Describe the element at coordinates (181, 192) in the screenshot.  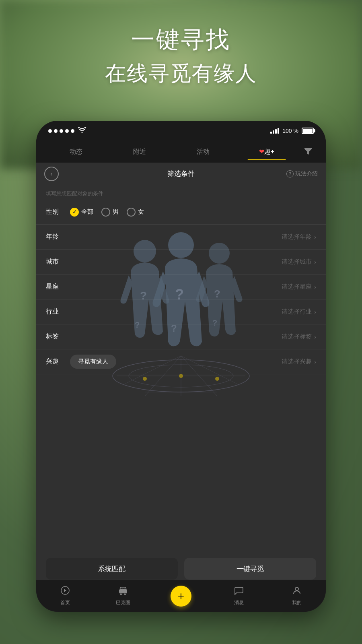
I see `modal-subtitle: 填写您想匹配对象的条件` at that location.